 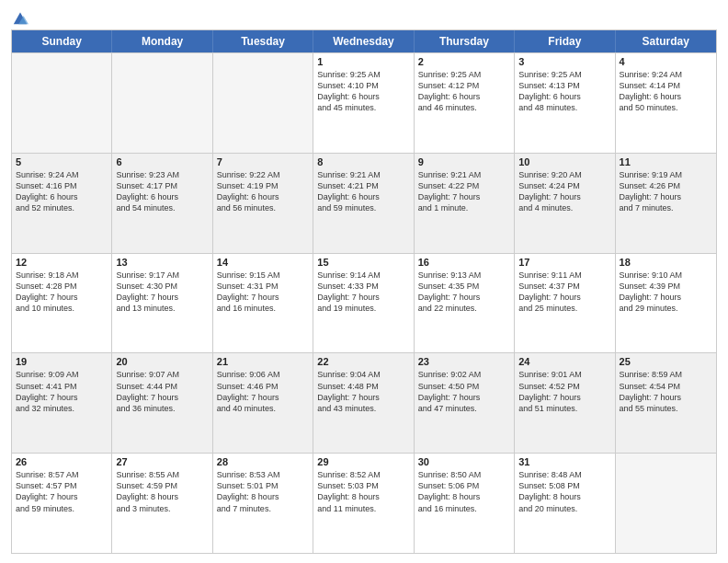 I want to click on cell-info: Sunrise: 8:59 AM Sunset: 4:54 PM Dayligh…, so click(x=665, y=392).